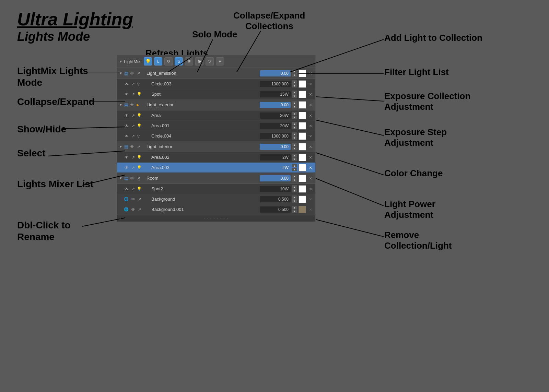 The image size is (549, 392). Describe the element at coordinates (216, 157) in the screenshot. I see `light-row: 👁 ↗ 💡 Area.002 2W ▲ ▼ ×` at that location.